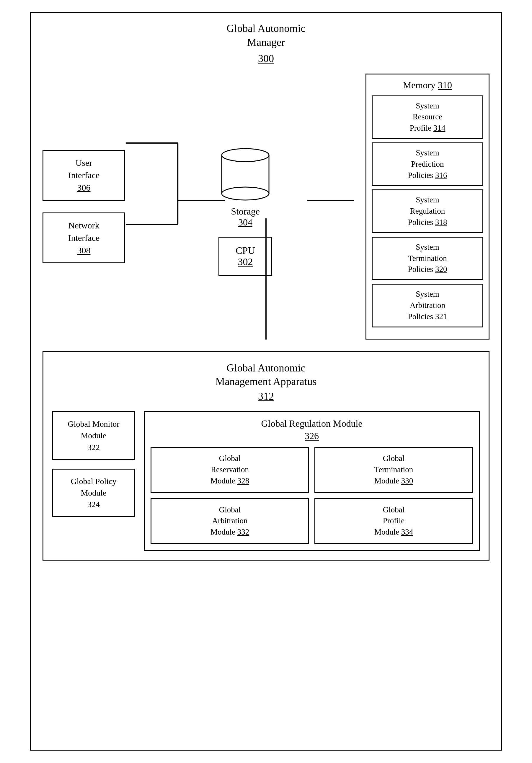 This screenshot has height=763, width=532. I want to click on left-column: UserInterface 306 NetworkInterface 308, so click(84, 207).